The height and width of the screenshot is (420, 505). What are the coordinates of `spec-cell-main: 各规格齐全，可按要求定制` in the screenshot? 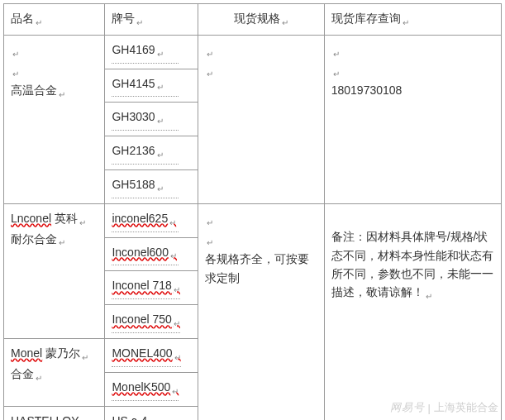 It's located at (261, 312).